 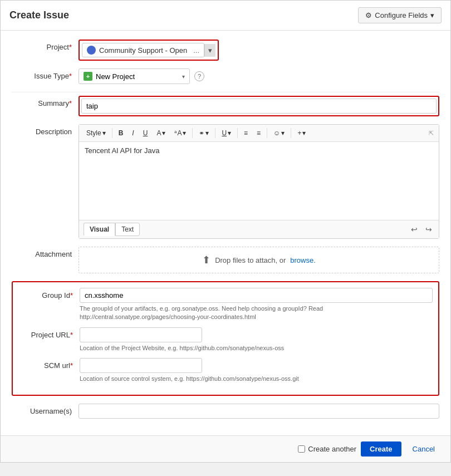 What do you see at coordinates (259, 181) in the screenshot?
I see `description-content: Tencent AI API for Java` at bounding box center [259, 181].